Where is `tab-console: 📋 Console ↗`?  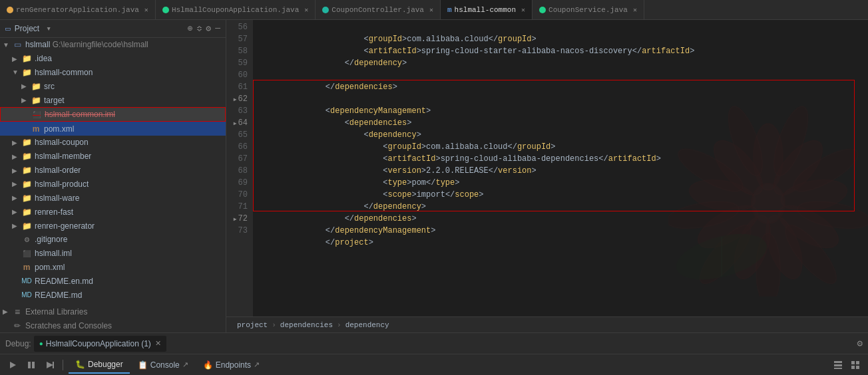 tab-console: 📋 Console ↗ is located at coordinates (163, 365).